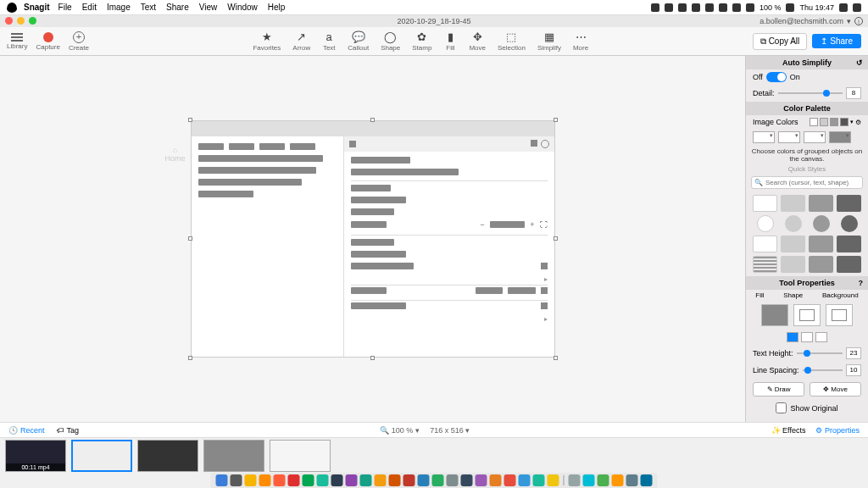  I want to click on create-icon: +, so click(79, 37).